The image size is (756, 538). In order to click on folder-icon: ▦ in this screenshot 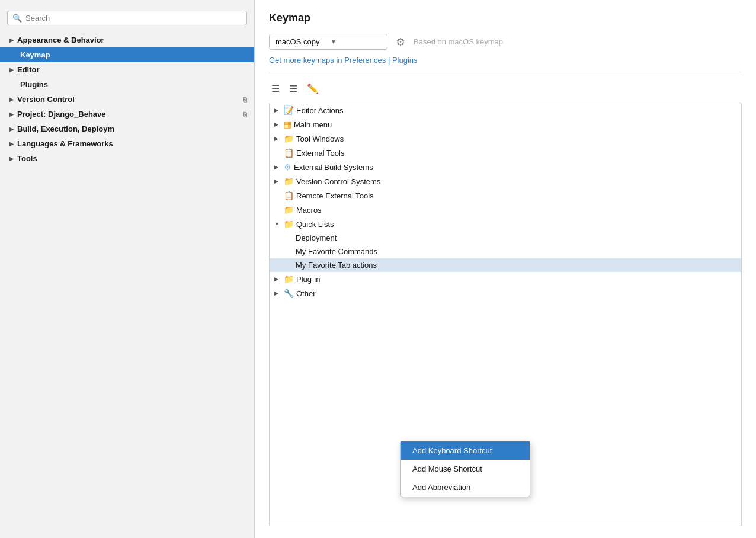, I will do `click(288, 124)`.